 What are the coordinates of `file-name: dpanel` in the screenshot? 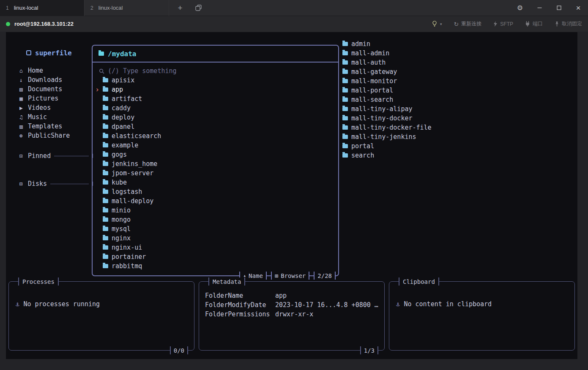 It's located at (123, 127).